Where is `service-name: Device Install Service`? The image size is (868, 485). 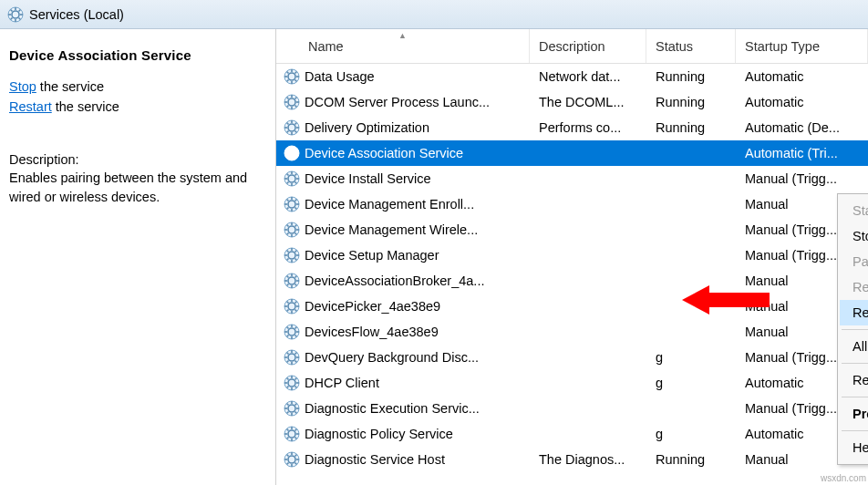
service-name: Device Install Service is located at coordinates (368, 179).